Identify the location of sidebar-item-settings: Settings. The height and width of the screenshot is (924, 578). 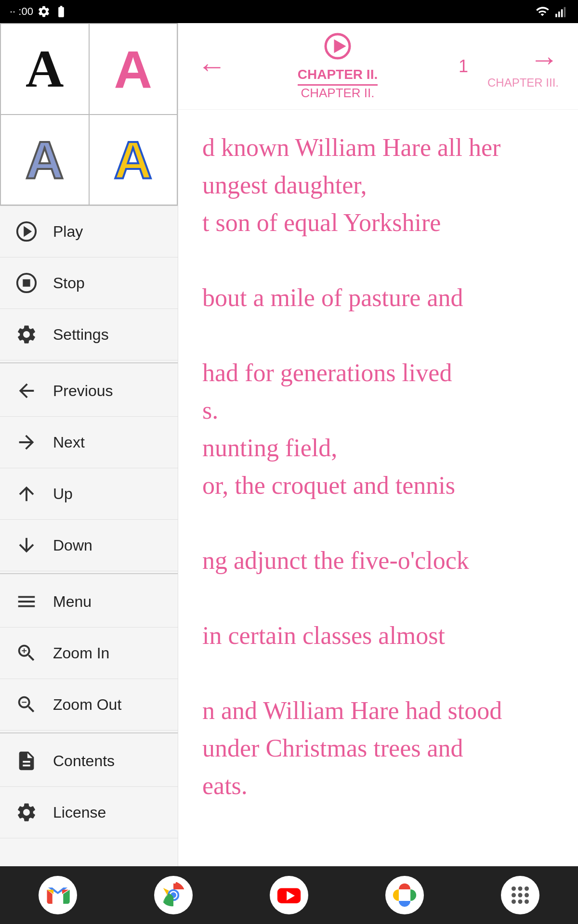
(89, 335).